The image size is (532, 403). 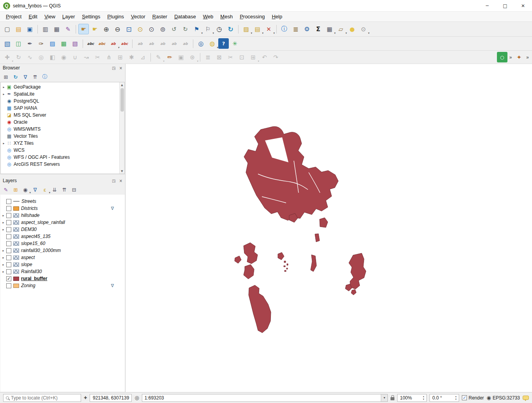 What do you see at coordinates (186, 44) in the screenshot?
I see `curved-label-icon: ab` at bounding box center [186, 44].